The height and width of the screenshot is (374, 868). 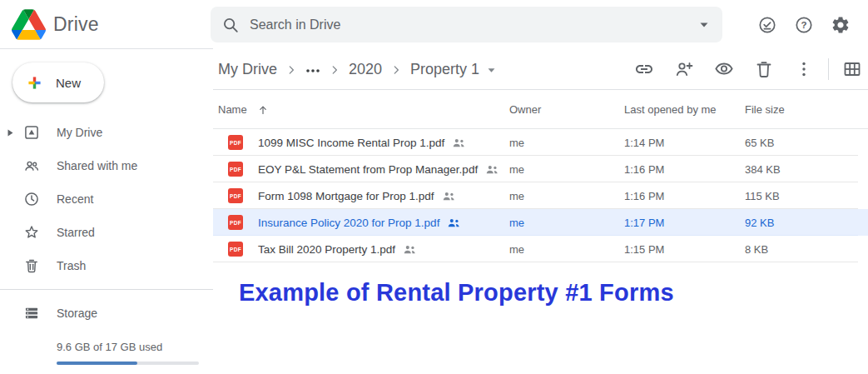 I want to click on sidebar-item-label: Shared with me, so click(x=97, y=166).